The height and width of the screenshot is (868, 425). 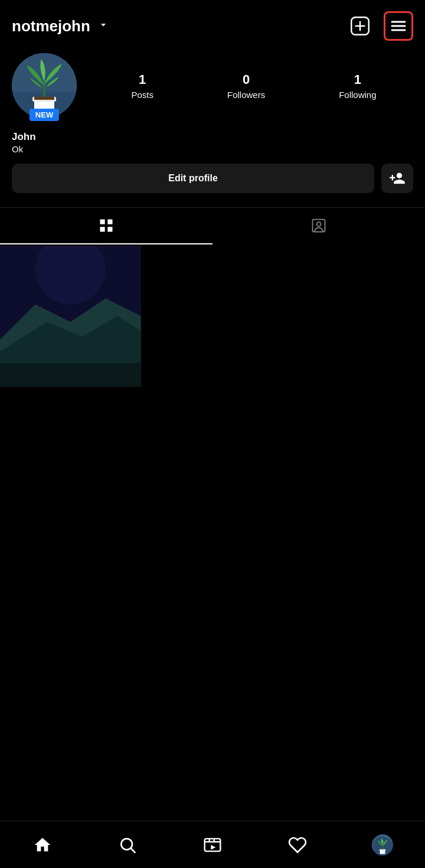 I want to click on header-left: notmejohn, so click(x=60, y=26).